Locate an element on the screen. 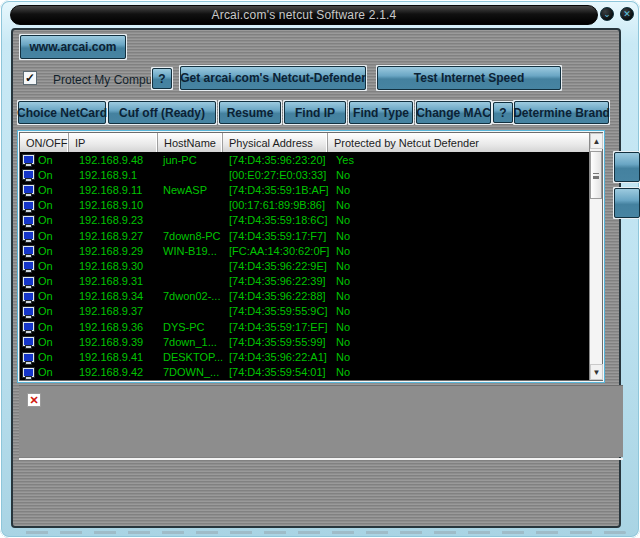 The height and width of the screenshot is (538, 640). ip-address: 192.168.9.48 is located at coordinates (114, 160).